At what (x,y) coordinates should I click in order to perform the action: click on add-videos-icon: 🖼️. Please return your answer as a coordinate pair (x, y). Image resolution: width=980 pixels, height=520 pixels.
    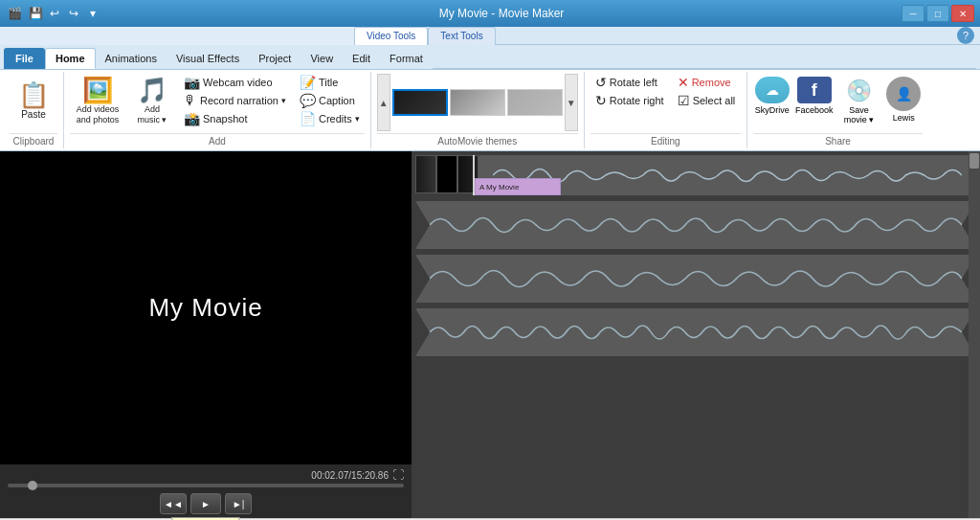
    Looking at the image, I should click on (98, 90).